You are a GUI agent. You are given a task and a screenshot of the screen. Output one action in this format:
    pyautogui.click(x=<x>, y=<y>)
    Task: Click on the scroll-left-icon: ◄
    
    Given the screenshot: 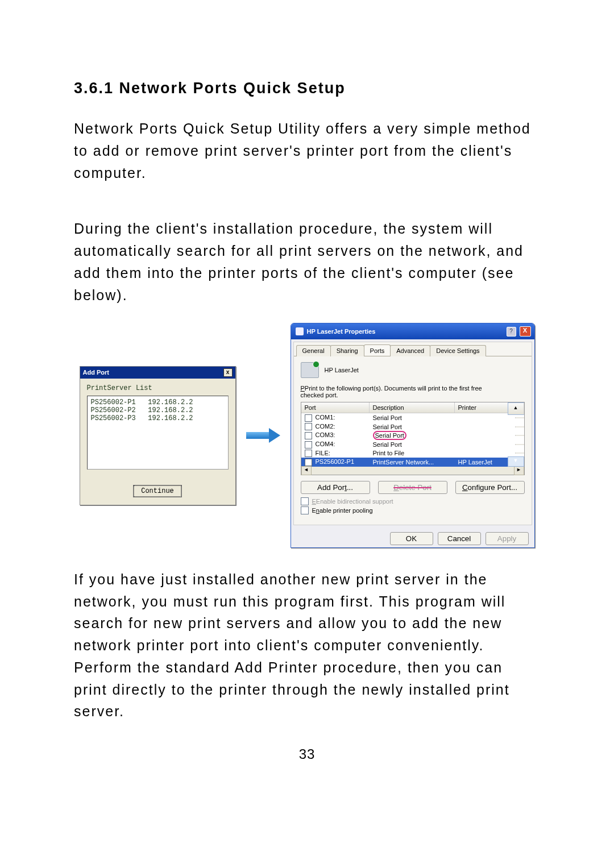 What is the action you would take?
    pyautogui.click(x=306, y=471)
    